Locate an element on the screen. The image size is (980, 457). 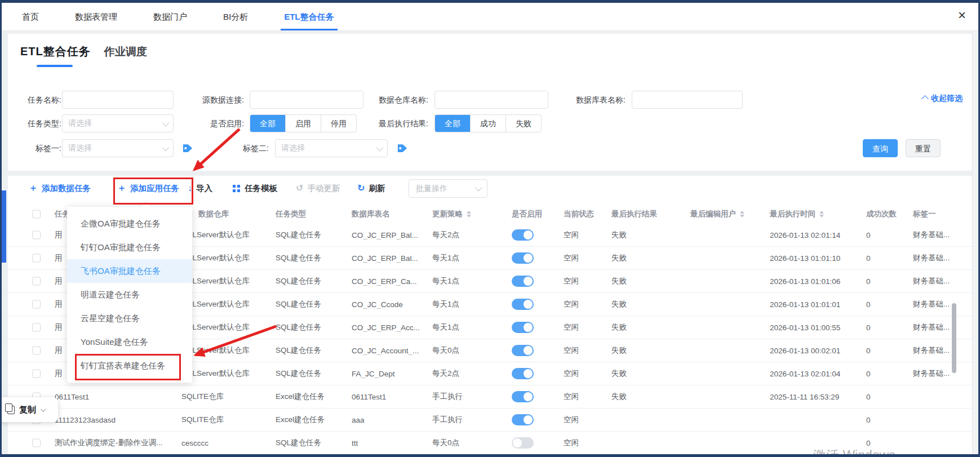
menu-item-6: YonSuite建仓任务 is located at coordinates (130, 342).